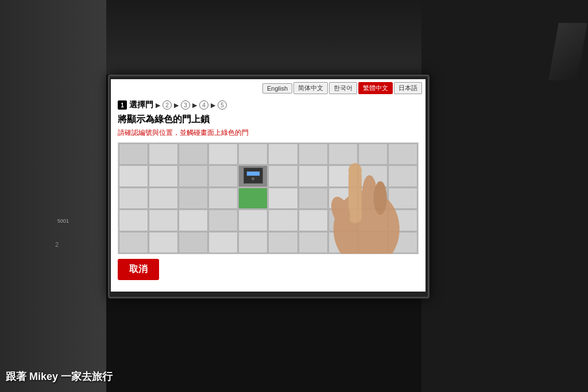 The height and width of the screenshot is (392, 588). What do you see at coordinates (268, 105) in the screenshot?
I see `step-indicator: 1 選擇門 ▶ 2 ▶ 3 ▶ 4 ▶ 5` at bounding box center [268, 105].